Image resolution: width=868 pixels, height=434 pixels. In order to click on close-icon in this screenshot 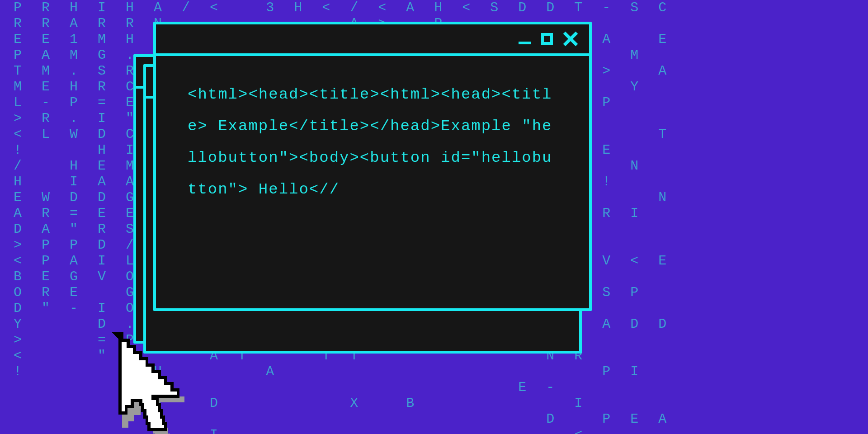, I will do `click(571, 39)`.